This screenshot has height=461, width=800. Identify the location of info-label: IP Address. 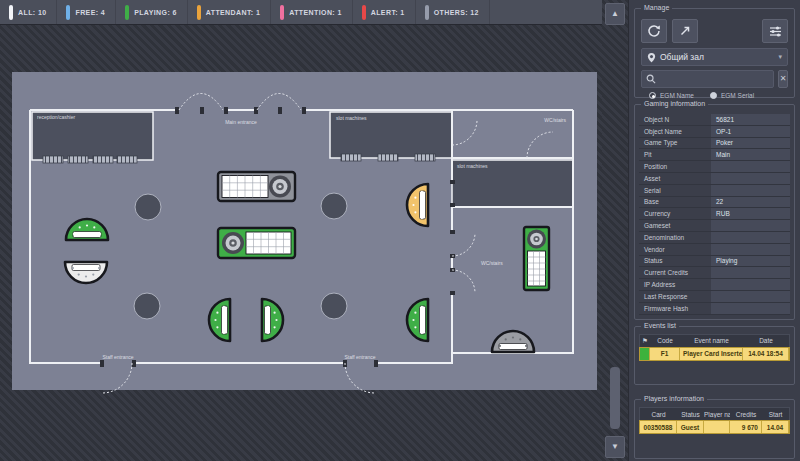
(675, 284).